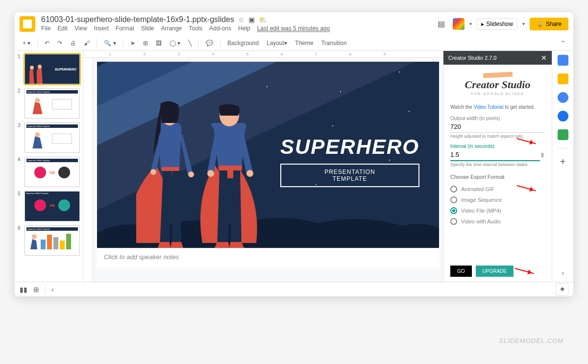  Describe the element at coordinates (562, 290) in the screenshot. I see `explore-button: ✦` at that location.